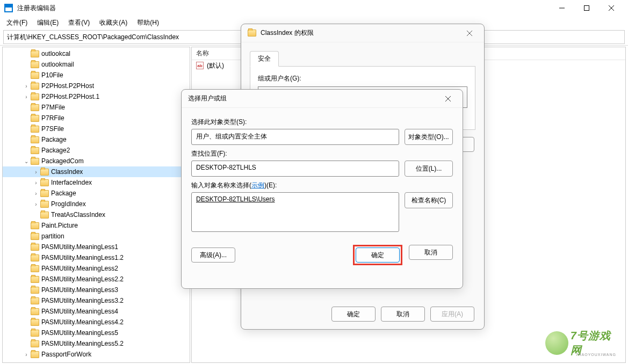  I want to click on tree-item-label: P7RFile, so click(53, 118).